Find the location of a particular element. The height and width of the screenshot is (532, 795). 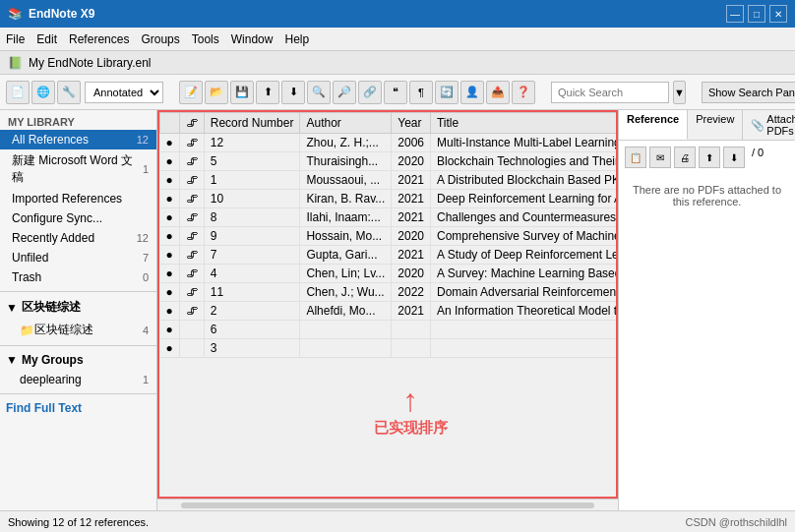

pdf-tab-icon: 📎 is located at coordinates (758, 126).